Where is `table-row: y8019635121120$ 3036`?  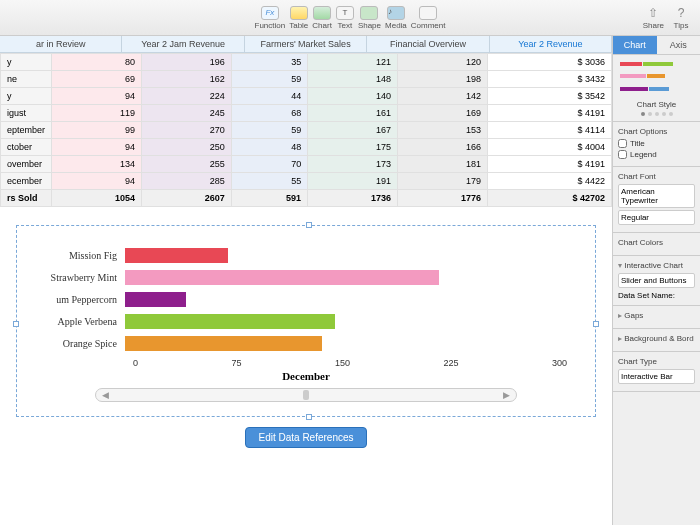 table-row: y8019635121120$ 3036 is located at coordinates (306, 62).